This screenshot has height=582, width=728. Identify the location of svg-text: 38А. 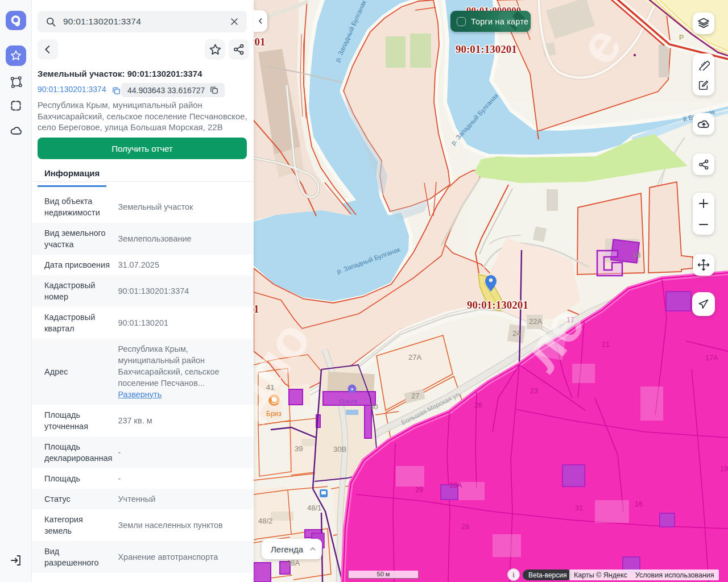
(293, 563).